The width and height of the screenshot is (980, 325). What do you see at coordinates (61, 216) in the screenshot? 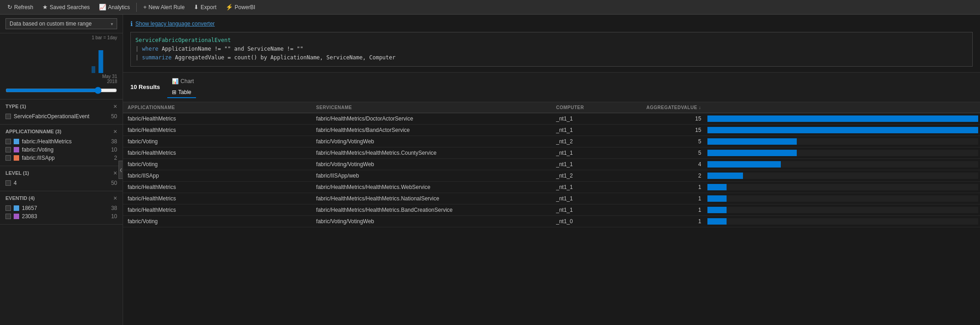
I see `filter-item: 2308310` at bounding box center [61, 216].